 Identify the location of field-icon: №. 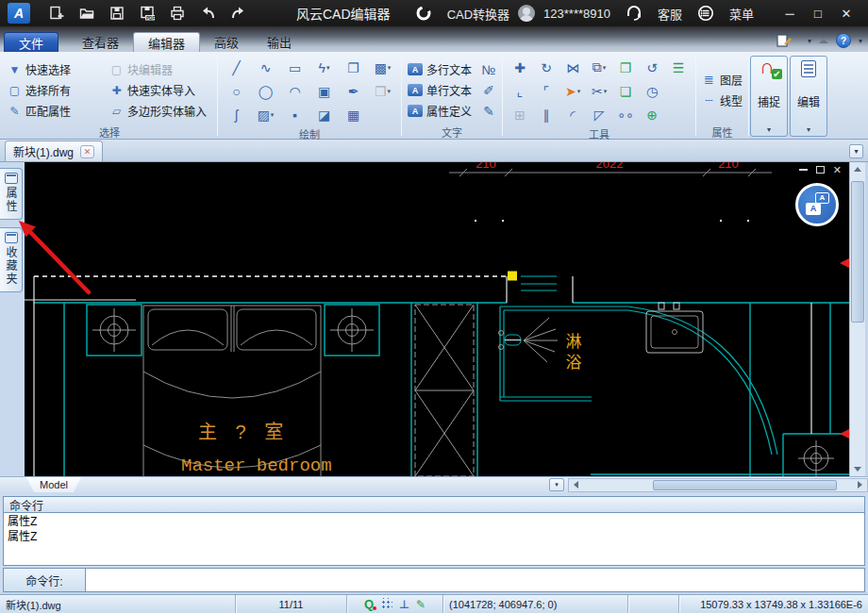
(489, 70).